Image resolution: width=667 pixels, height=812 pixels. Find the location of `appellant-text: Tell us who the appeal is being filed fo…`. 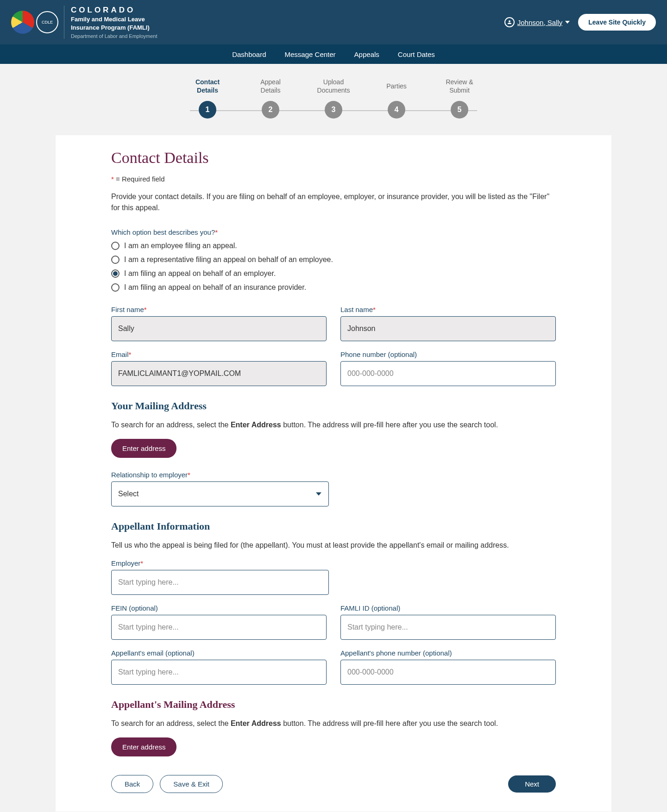

appellant-text: Tell us who the appeal is being filed fo… is located at coordinates (334, 545).